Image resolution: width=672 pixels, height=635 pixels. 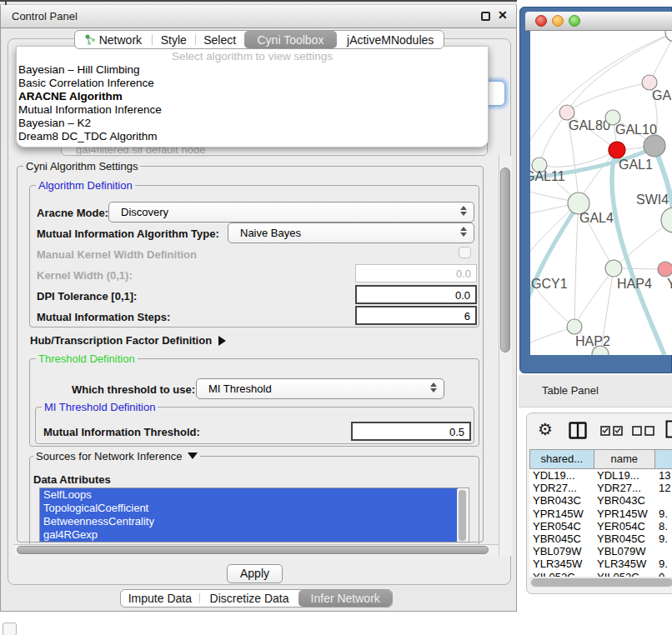 What do you see at coordinates (160, 598) in the screenshot?
I see `tab-impute-data: Impute Data` at bounding box center [160, 598].